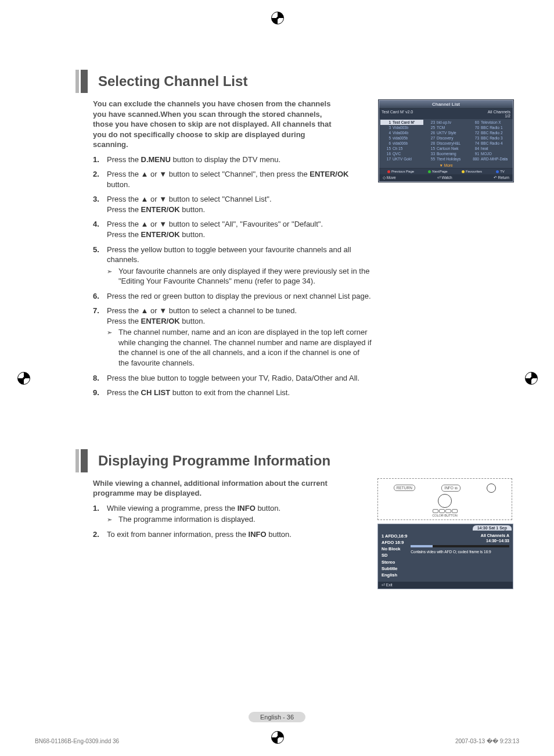  What do you see at coordinates (77, 741) in the screenshot?
I see `footer-filename: BN68-01186B-Eng-0309.indd 36` at bounding box center [77, 741].